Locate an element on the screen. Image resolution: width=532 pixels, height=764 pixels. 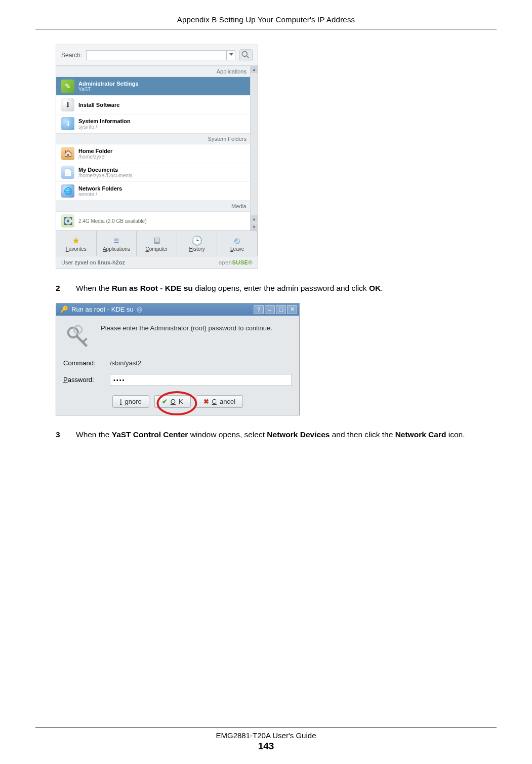
app-icon: 🔑 is located at coordinates (64, 309).